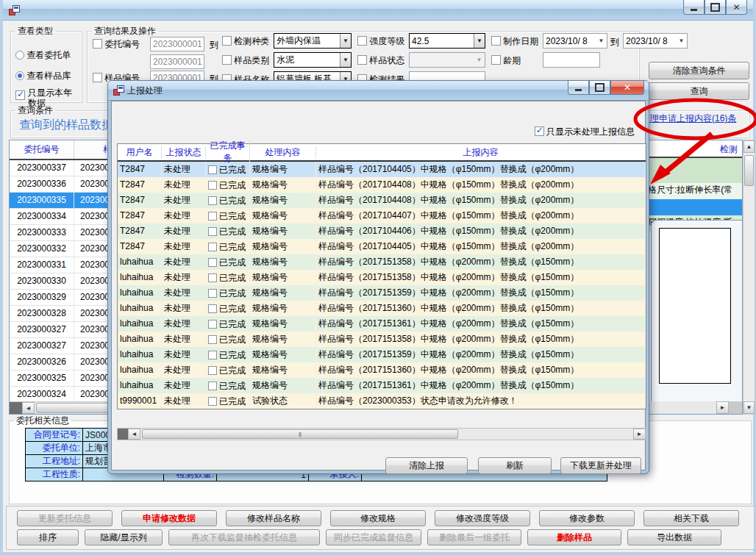 The width and height of the screenshot is (756, 555). Describe the element at coordinates (228, 152) in the screenshot. I see `col-task-done: 已完成事务` at that location.